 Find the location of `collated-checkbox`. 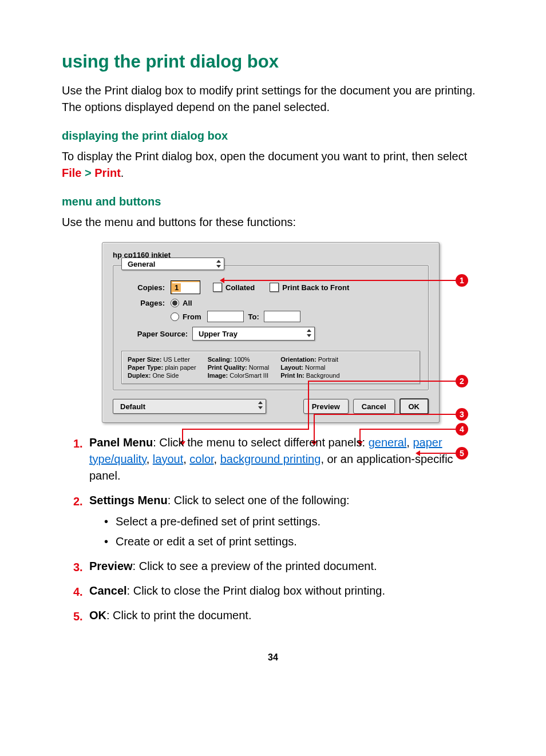

collated-checkbox is located at coordinates (217, 287).